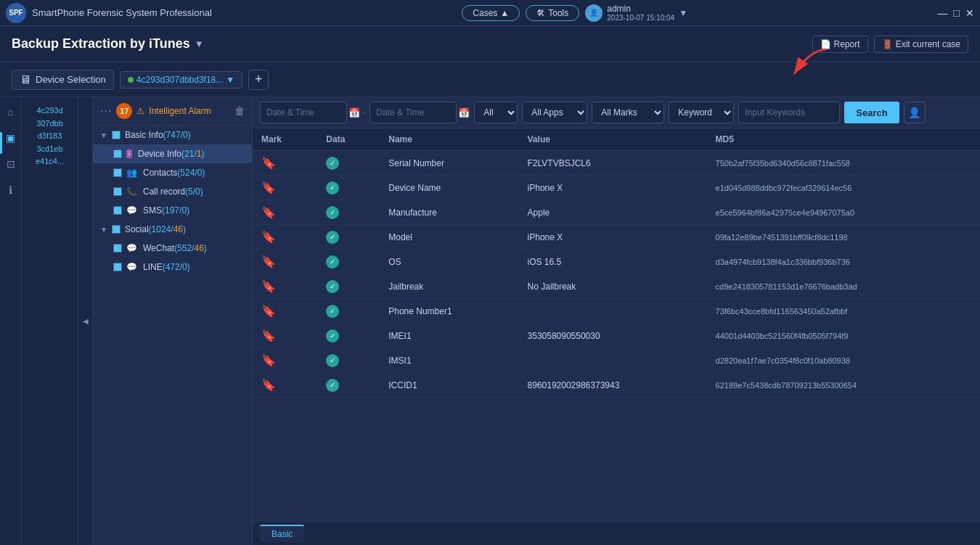  I want to click on tree-item-call-record: 📞 Call record(5/0), so click(173, 192).